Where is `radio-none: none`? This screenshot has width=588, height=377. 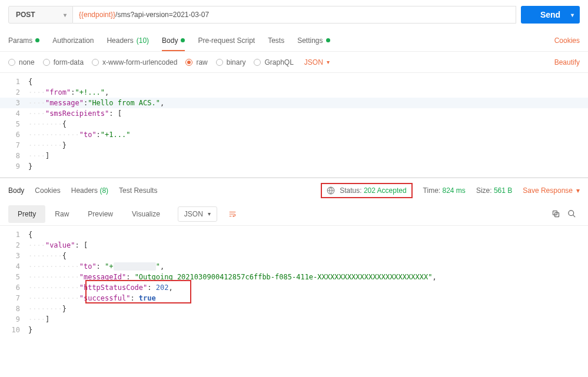
radio-none: none is located at coordinates (21, 62).